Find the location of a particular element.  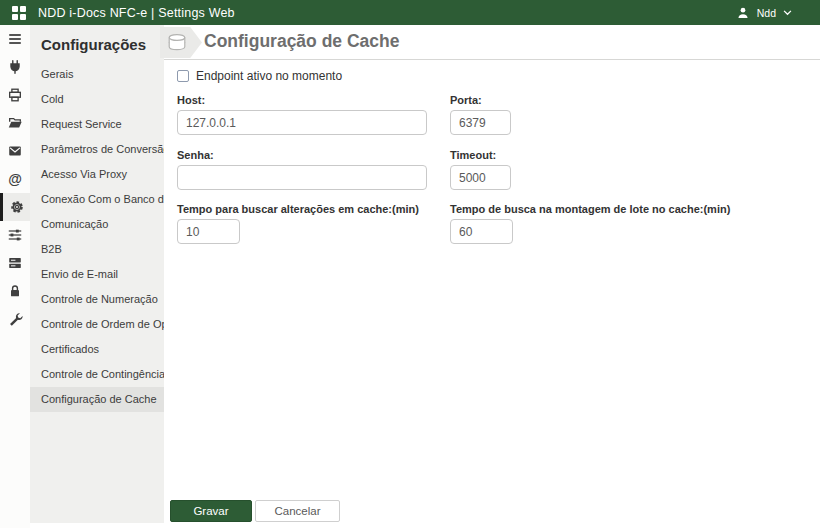

lock-icon is located at coordinates (15, 291).